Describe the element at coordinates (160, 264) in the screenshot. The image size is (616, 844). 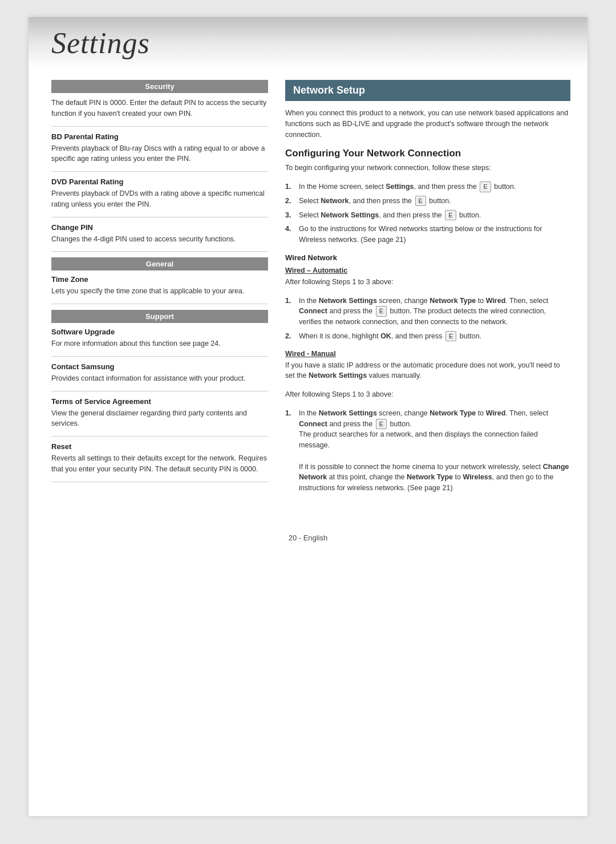
I see `general-section-header: General` at that location.